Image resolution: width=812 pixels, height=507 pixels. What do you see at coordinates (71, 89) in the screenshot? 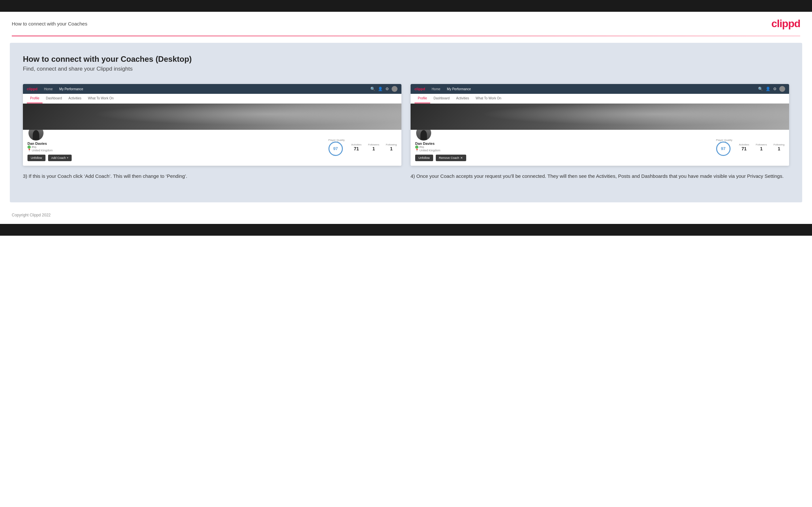
I see `mock-nav-myperformance-left: My Performance` at bounding box center [71, 89].